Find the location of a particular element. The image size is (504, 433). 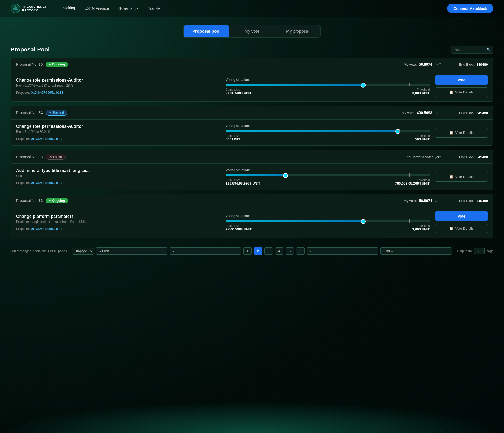

nav-ustn-finance: USTN Finance is located at coordinates (97, 8).